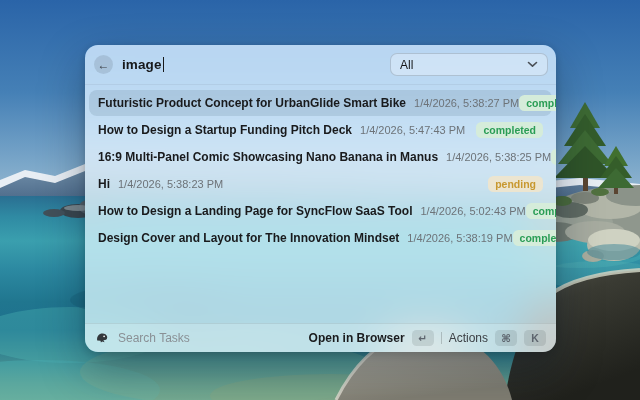  What do you see at coordinates (469, 64) in the screenshot?
I see `filter-dropdown: All` at bounding box center [469, 64].